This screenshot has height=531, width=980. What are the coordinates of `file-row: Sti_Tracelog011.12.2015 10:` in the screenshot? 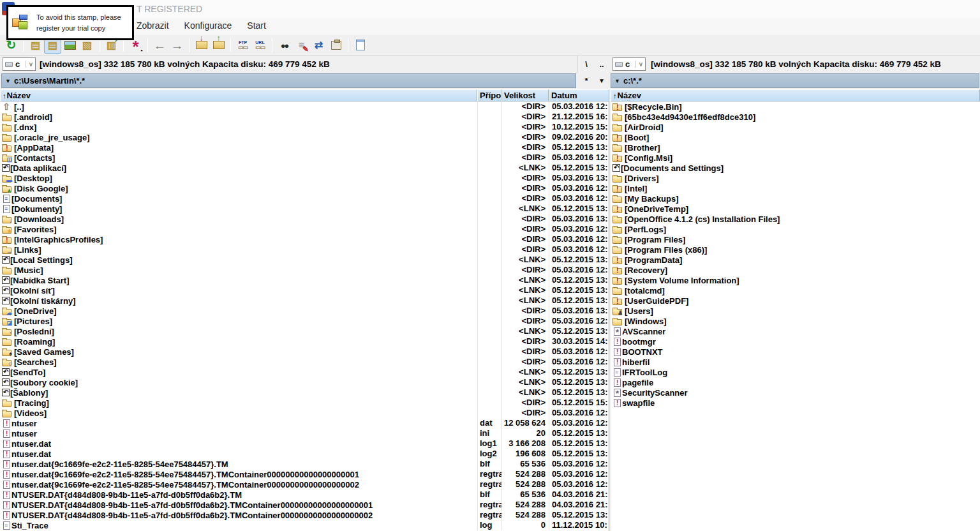 It's located at (304, 525).